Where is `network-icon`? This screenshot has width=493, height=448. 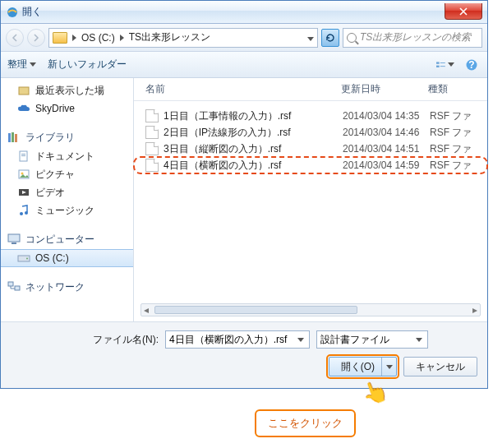 network-icon is located at coordinates (14, 287).